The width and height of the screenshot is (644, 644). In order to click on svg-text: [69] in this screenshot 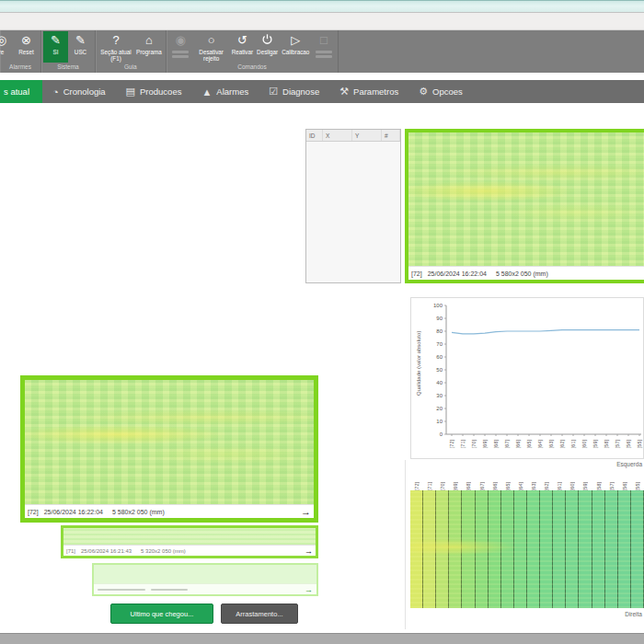, I will do `click(485, 444)`.